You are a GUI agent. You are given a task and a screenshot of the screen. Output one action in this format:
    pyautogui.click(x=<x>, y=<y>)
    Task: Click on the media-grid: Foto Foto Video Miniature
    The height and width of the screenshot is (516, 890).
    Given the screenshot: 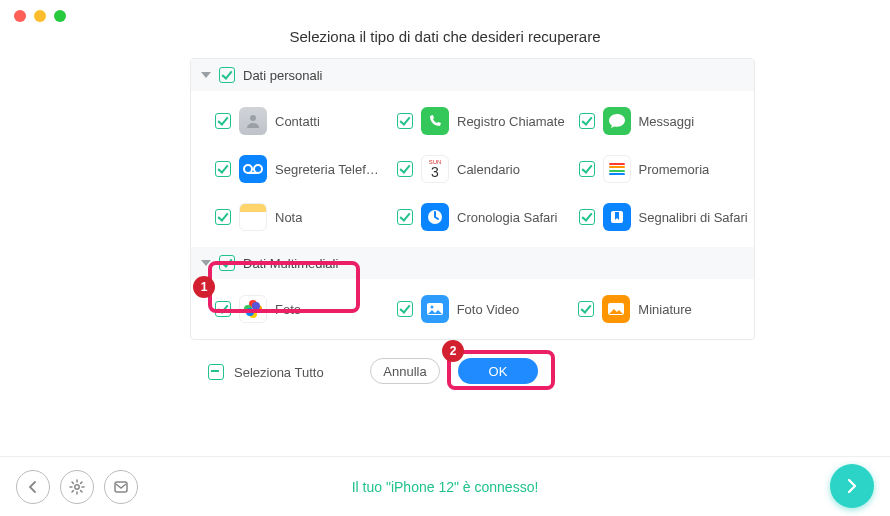 What is the action you would take?
    pyautogui.click(x=472, y=309)
    